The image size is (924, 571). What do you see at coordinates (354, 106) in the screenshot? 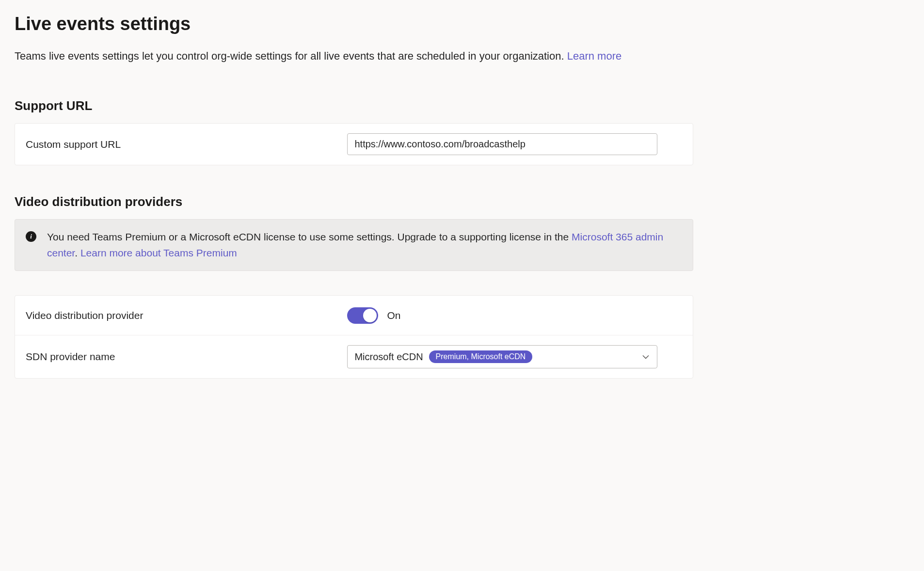
I see `support-url-section-title: Support URL` at bounding box center [354, 106].